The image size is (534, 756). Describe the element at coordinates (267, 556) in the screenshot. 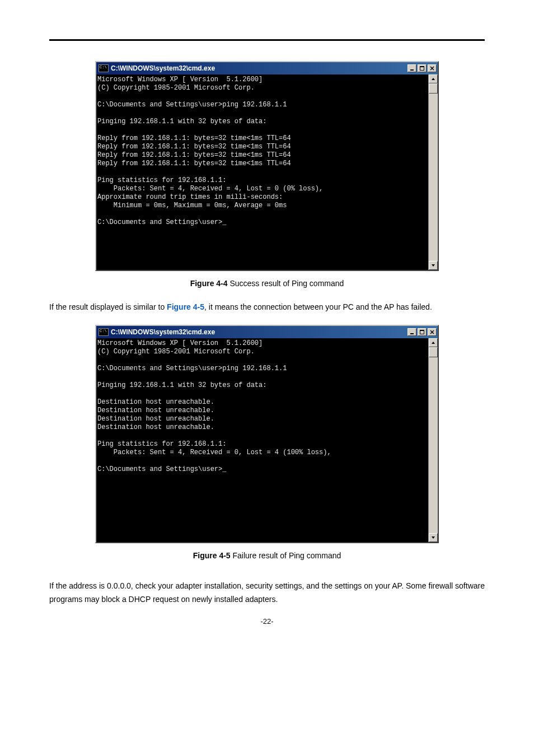

I see `figure-caption-4-5: Figure 4-5 Failure result of Ping comman…` at that location.